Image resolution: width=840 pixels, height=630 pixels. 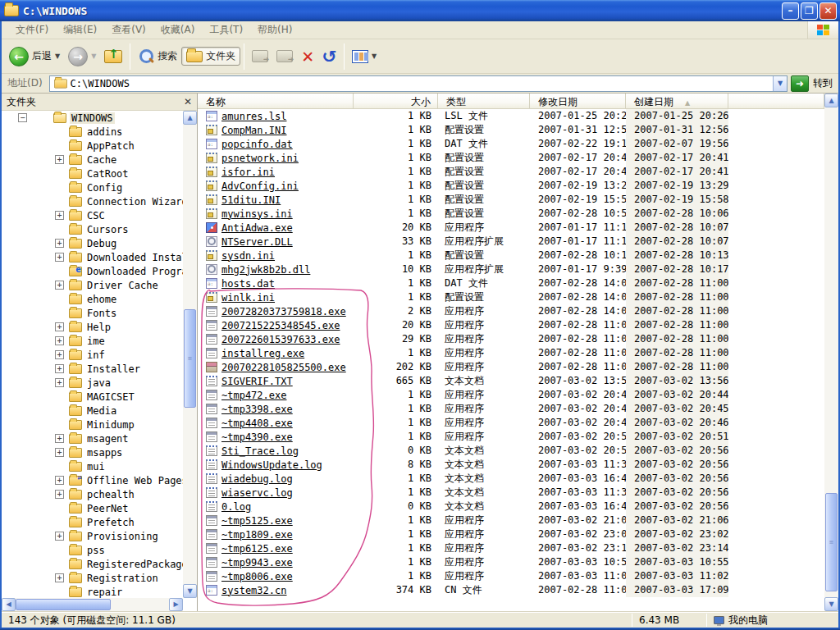 What do you see at coordinates (251, 200) in the screenshot?
I see `file-name-link: 51ditu.INI` at bounding box center [251, 200].